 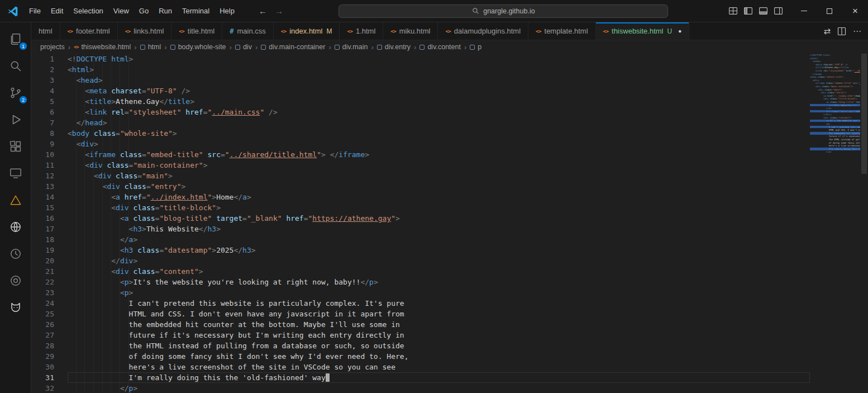 I want to click on menu-terminal: Terminal, so click(x=195, y=11).